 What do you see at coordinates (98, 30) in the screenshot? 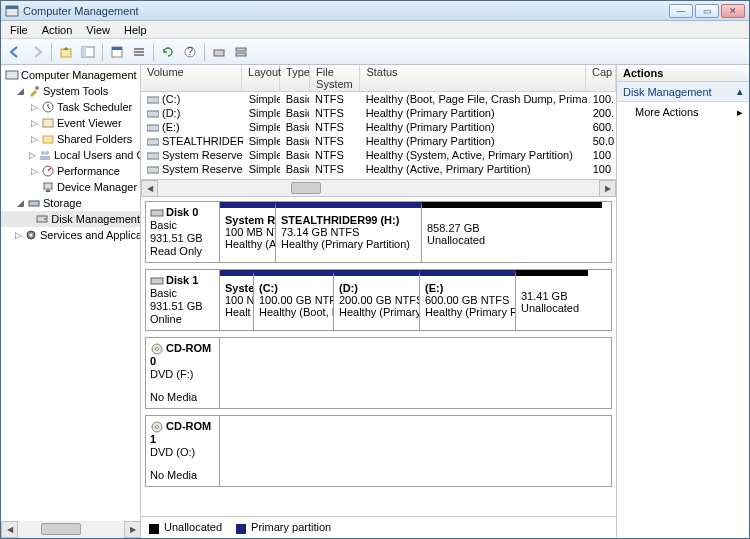
I see `menu-view: View` at bounding box center [98, 30].